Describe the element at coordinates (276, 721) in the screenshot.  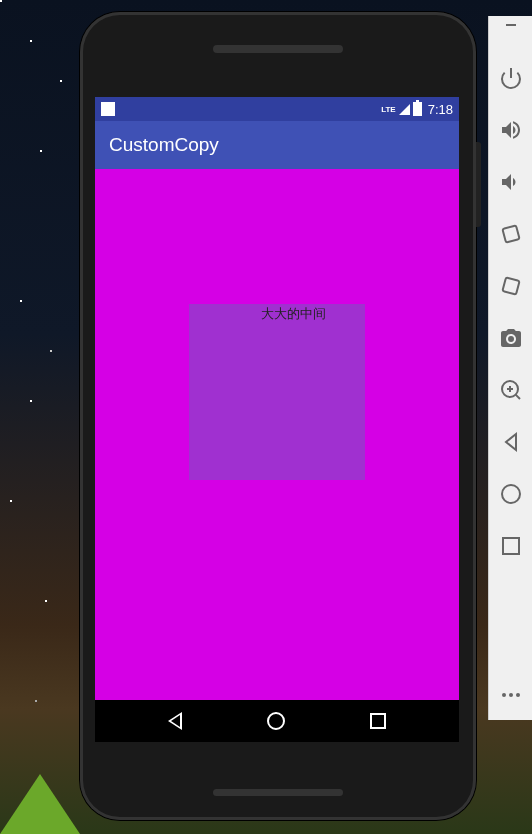
I see `nav-home-button` at that location.